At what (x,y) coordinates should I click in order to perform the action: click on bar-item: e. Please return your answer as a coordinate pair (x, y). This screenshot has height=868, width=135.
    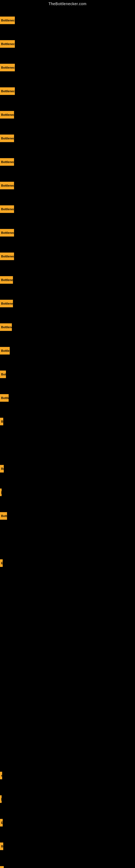
    Looking at the image, I should click on (1, 776).